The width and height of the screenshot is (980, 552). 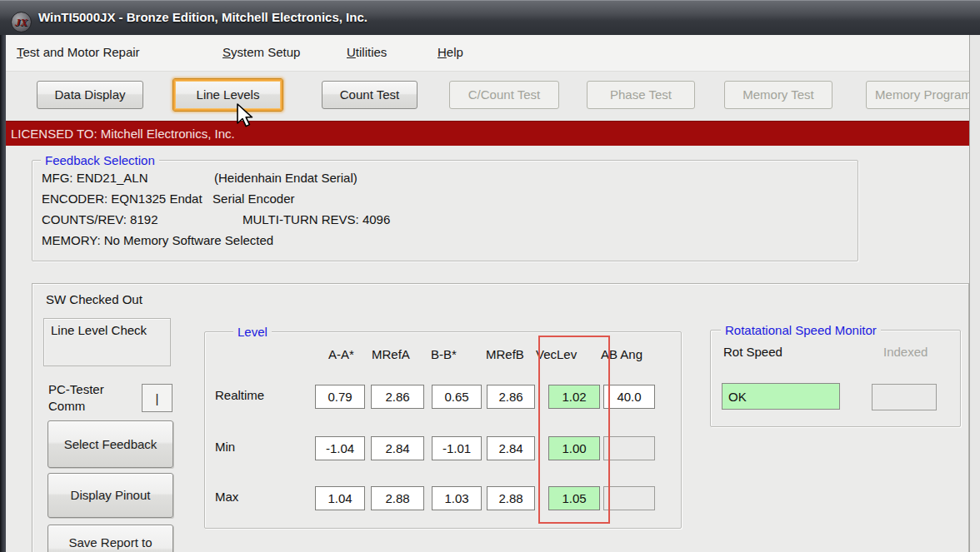 I want to click on level-group-title: Level, so click(x=252, y=331).